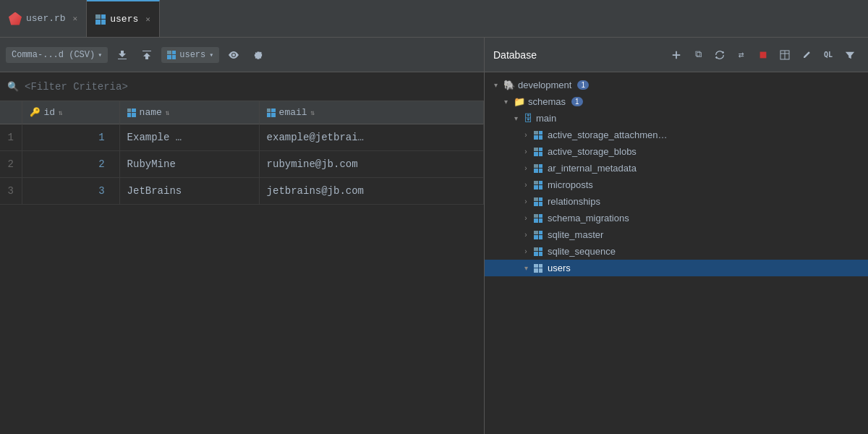  I want to click on tree-node-label: microposts, so click(570, 185).